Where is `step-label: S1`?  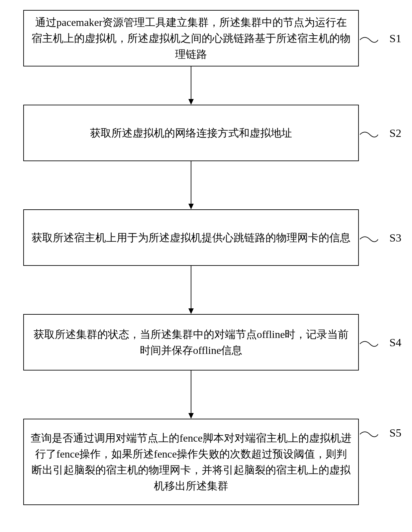
step-label: S1 is located at coordinates (395, 39).